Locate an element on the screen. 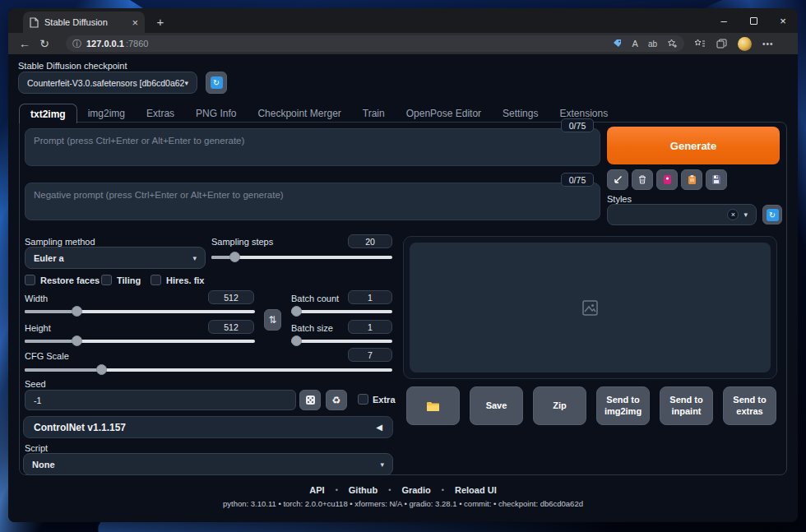 The height and width of the screenshot is (532, 806). height-input is located at coordinates (231, 327).